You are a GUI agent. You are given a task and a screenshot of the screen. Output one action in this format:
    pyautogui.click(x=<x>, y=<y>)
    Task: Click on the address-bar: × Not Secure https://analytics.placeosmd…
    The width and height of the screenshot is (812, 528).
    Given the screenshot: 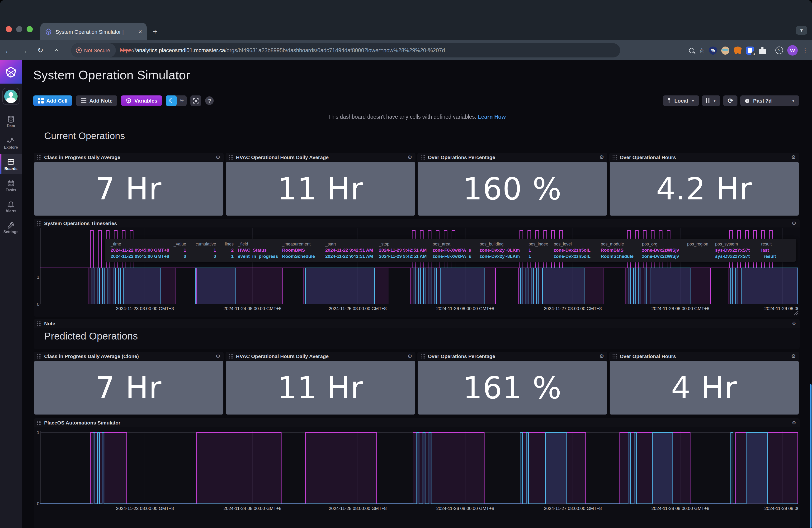 What is the action you would take?
    pyautogui.click(x=346, y=50)
    